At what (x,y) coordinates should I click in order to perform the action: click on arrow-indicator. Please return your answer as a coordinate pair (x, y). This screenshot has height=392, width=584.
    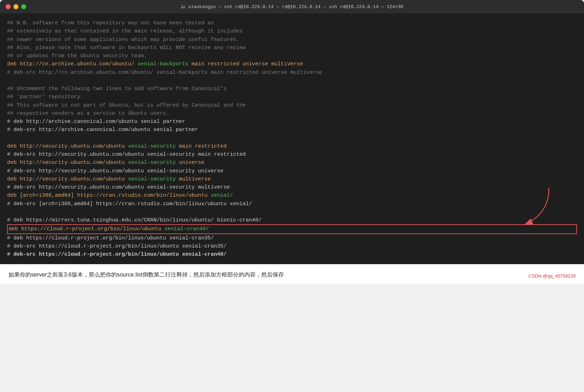
    Looking at the image, I should click on (524, 207).